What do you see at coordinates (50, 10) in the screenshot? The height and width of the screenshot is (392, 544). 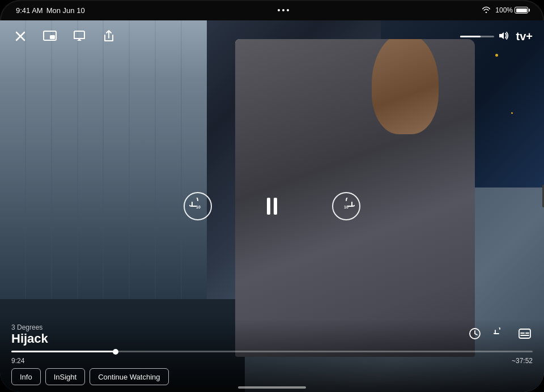 I see `status-left: 9:41 AM Mon Jun 10` at bounding box center [50, 10].